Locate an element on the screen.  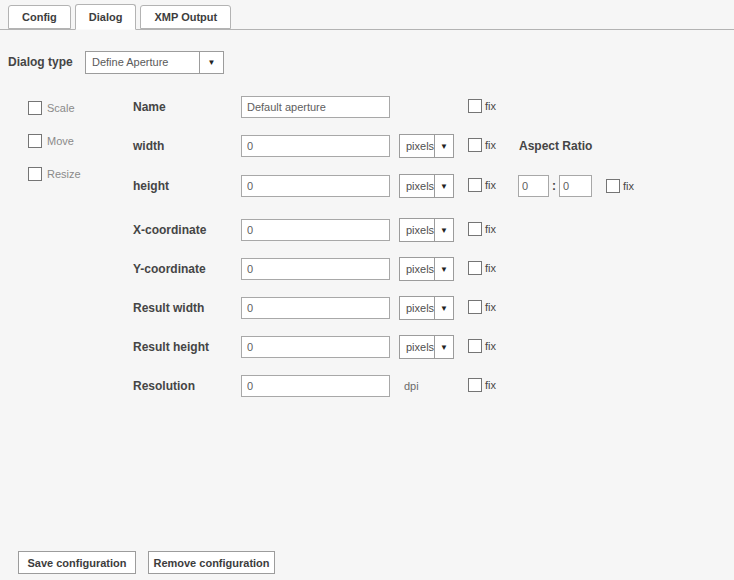
y-coordinate-input is located at coordinates (316, 269).